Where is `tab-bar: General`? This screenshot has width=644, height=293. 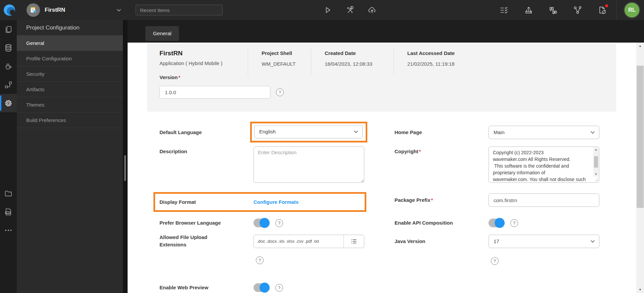
tab-bar: General is located at coordinates (386, 32).